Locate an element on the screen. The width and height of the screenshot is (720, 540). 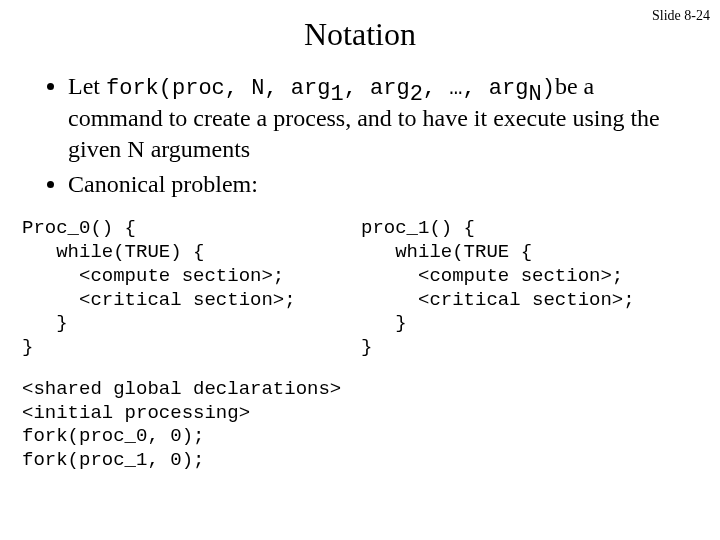
slide-number: Slide 8-24 is located at coordinates (681, 16).